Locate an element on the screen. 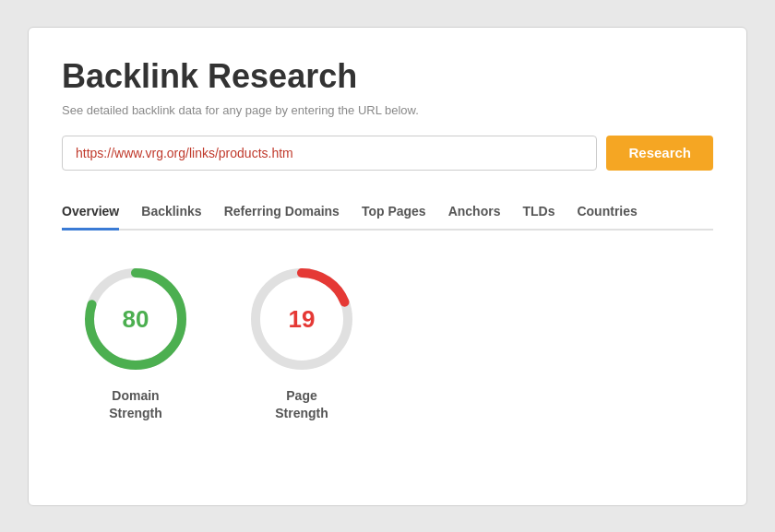 The width and height of the screenshot is (775, 532). tab-tlds: TLDs is located at coordinates (539, 214).